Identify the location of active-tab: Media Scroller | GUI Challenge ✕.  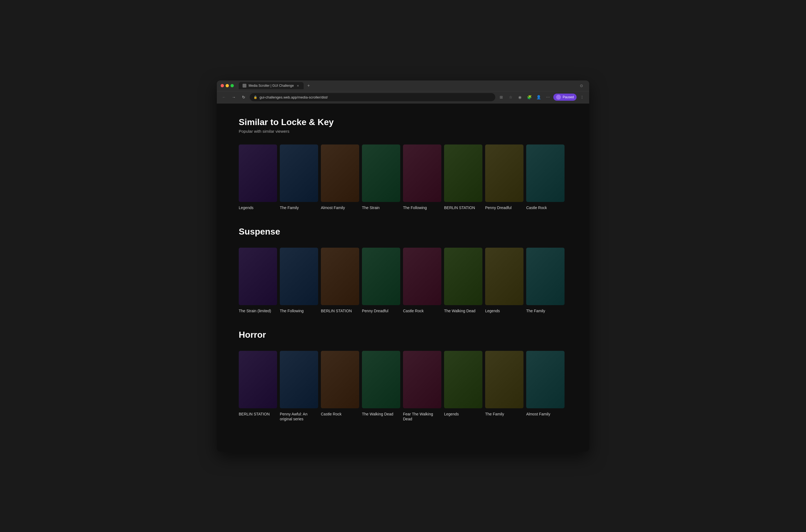
(271, 86).